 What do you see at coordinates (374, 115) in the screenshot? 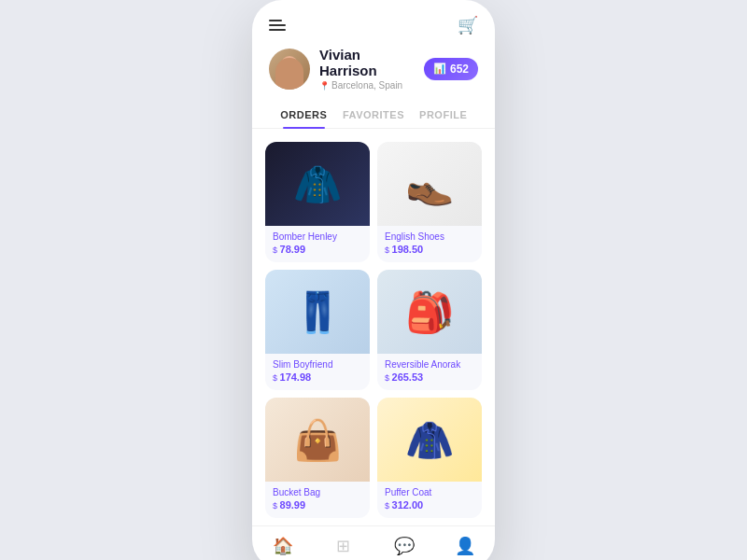
I see `tab-favorites: FAVORITES` at bounding box center [374, 115].